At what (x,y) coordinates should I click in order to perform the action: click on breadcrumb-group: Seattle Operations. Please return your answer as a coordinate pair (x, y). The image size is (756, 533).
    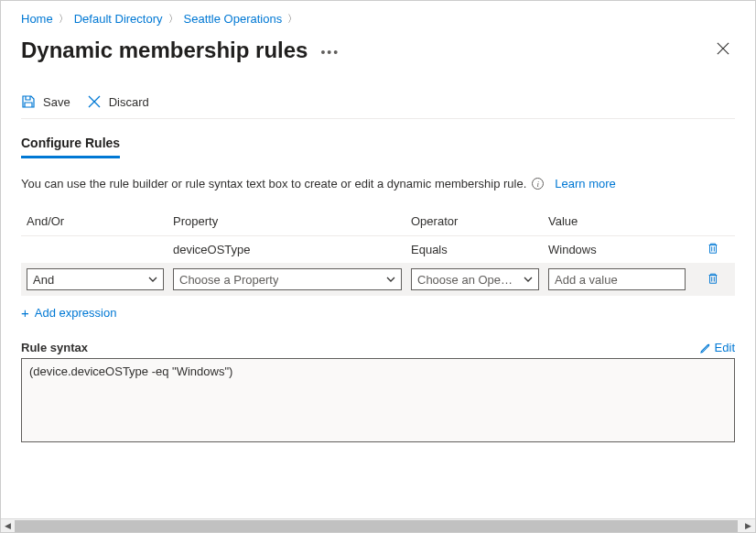
    Looking at the image, I should click on (233, 18).